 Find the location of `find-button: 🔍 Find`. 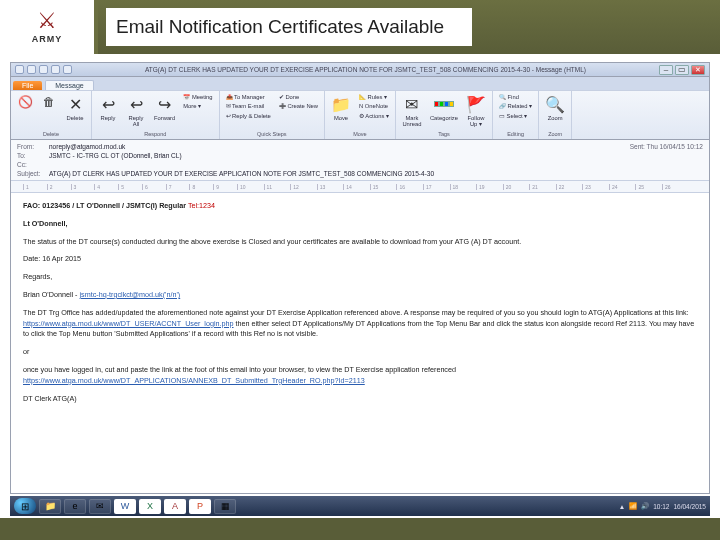

find-button: 🔍 Find is located at coordinates (516, 97).